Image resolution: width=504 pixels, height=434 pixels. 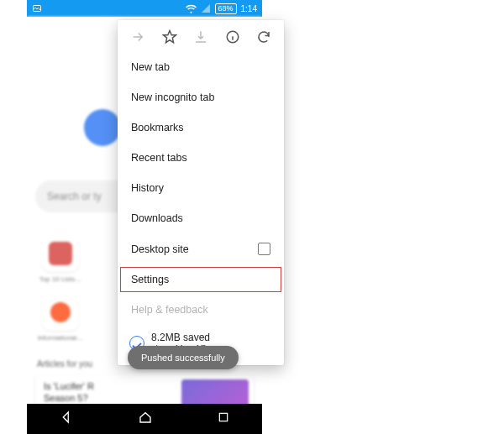 What do you see at coordinates (74, 196) in the screenshot?
I see `search-placeholder: Search or ty` at bounding box center [74, 196].